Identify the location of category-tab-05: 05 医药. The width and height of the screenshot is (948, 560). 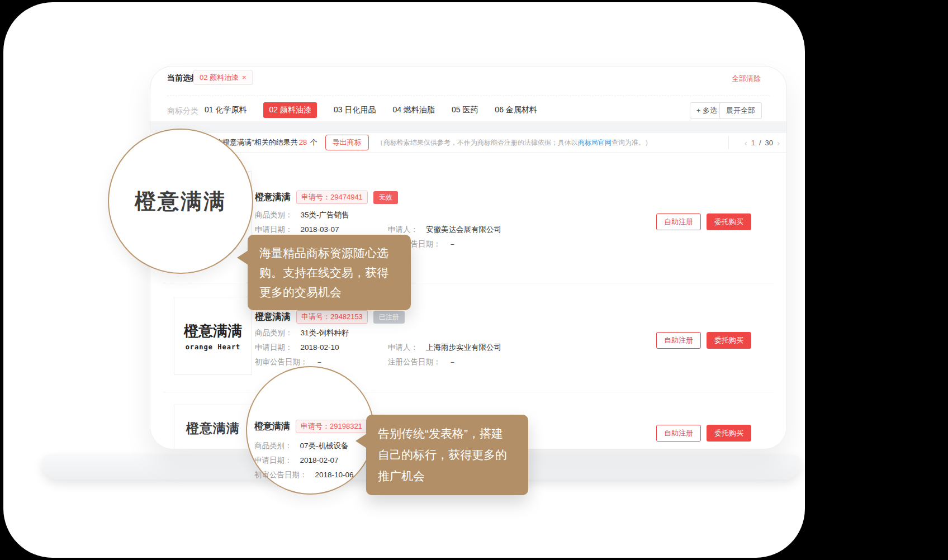
(465, 110).